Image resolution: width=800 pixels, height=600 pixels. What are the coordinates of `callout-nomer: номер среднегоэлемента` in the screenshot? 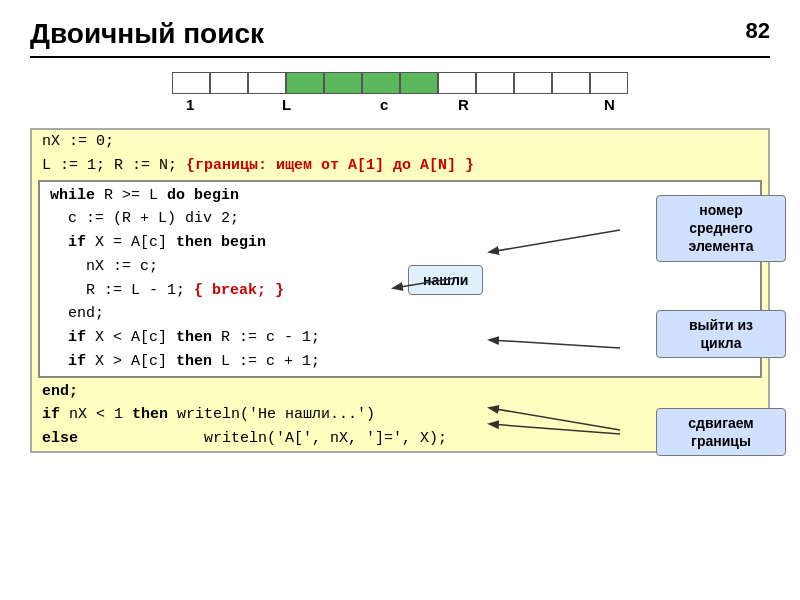 It's located at (721, 228).